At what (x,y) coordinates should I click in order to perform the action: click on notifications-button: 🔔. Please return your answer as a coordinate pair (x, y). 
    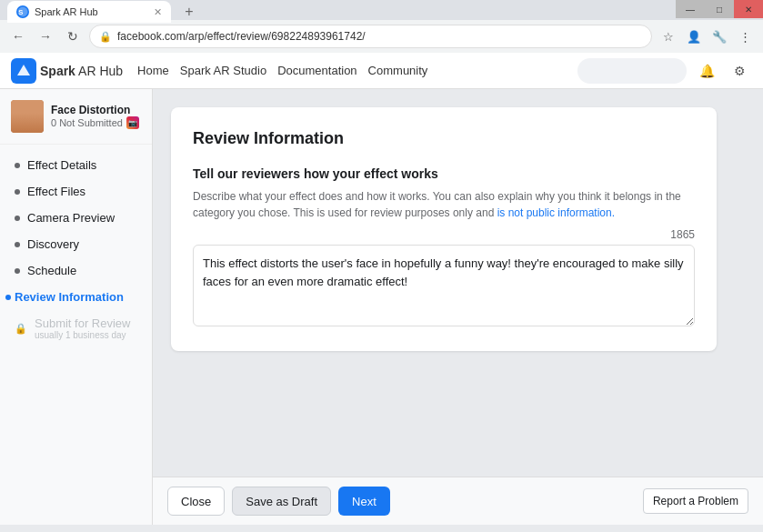
    Looking at the image, I should click on (707, 71).